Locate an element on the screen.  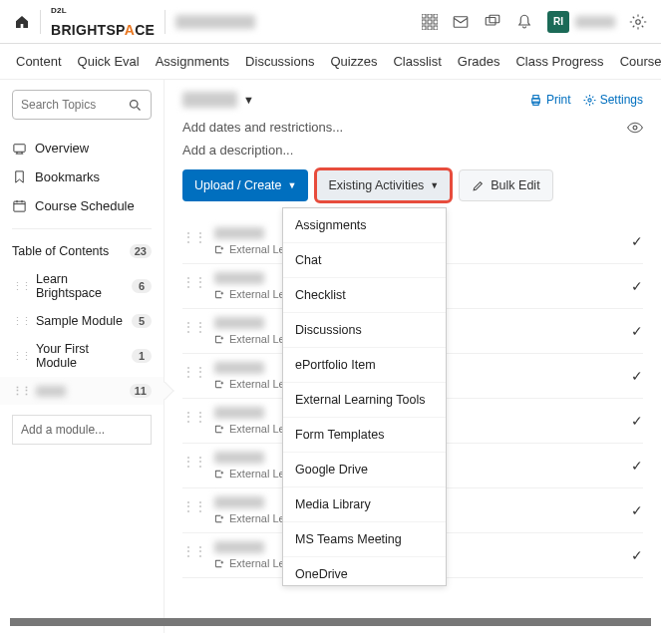
toc-item-sample-module: ⋮⋮Sample Module 5 is located at coordinates (82, 321).